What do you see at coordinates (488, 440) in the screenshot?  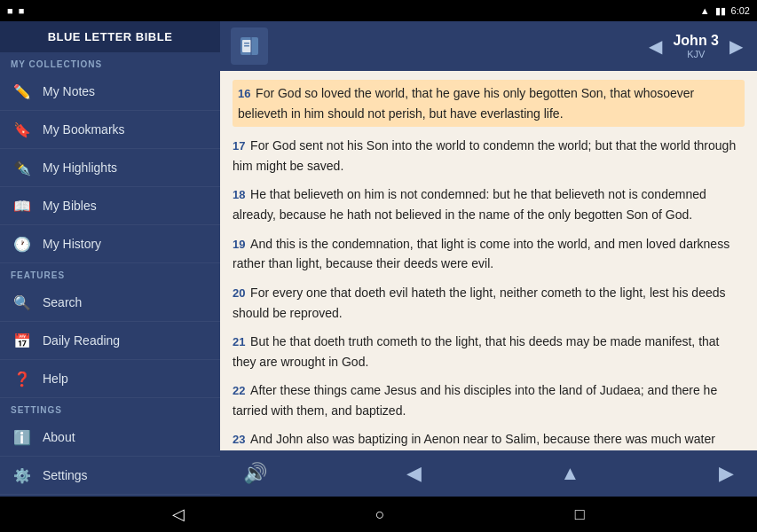 I see `verse-row: 23 And John also was baptizing in Aenon …` at bounding box center [488, 440].